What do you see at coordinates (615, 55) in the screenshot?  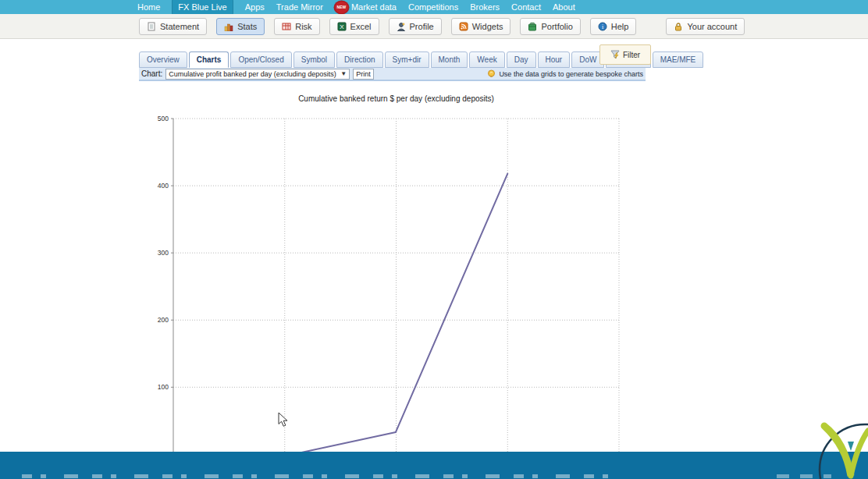 I see `filter-lightning-icon` at bounding box center [615, 55].